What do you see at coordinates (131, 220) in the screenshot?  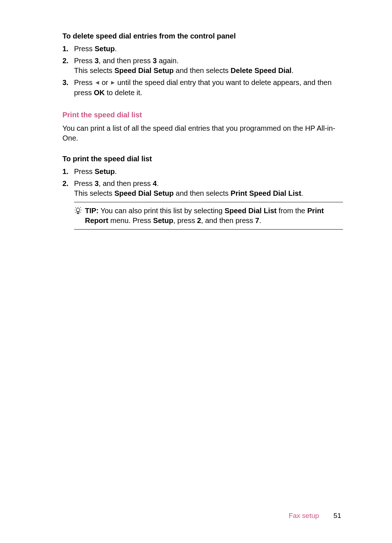 I see `text: menu. Press` at bounding box center [131, 220].